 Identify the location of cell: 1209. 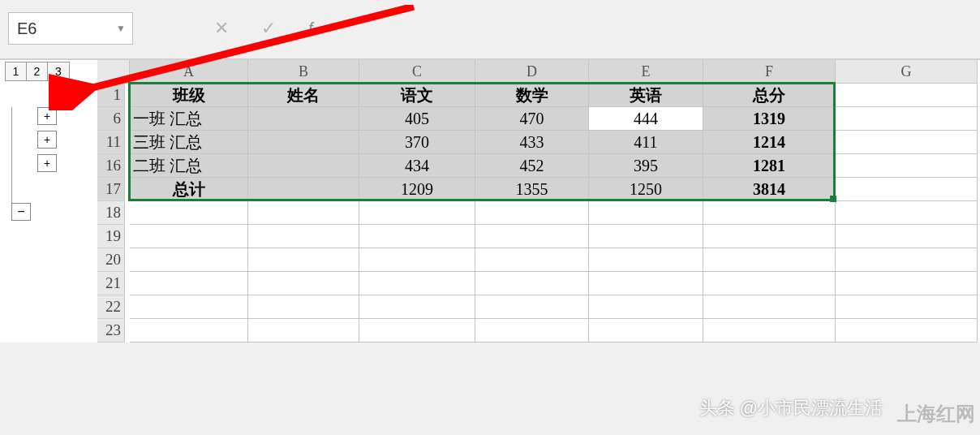
(417, 190).